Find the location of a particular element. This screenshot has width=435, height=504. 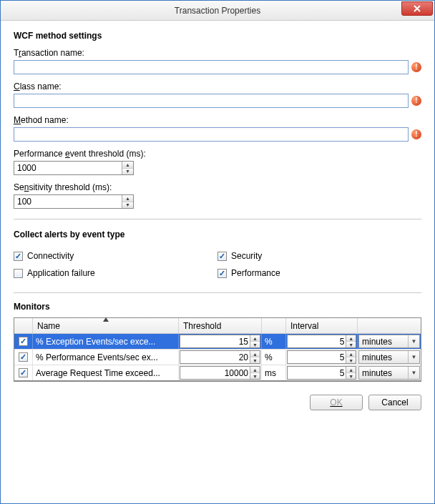

header-unit-col is located at coordinates (274, 326).